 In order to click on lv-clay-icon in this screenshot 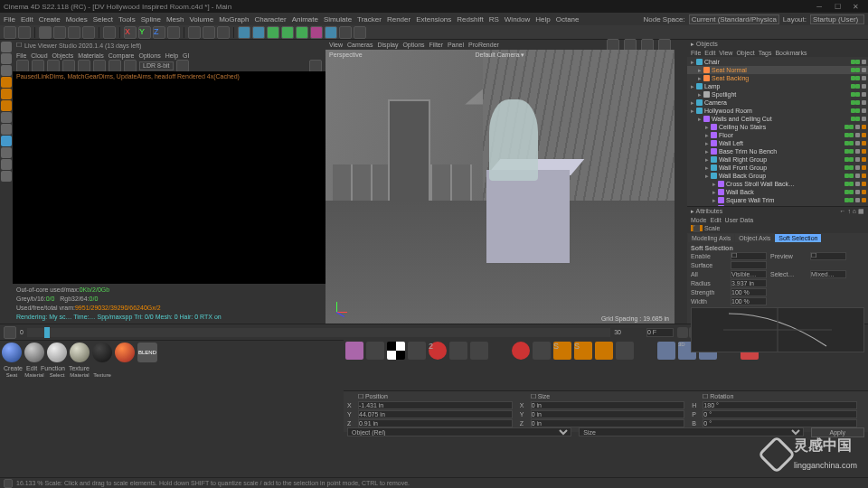, I will do `click(69, 66)`.